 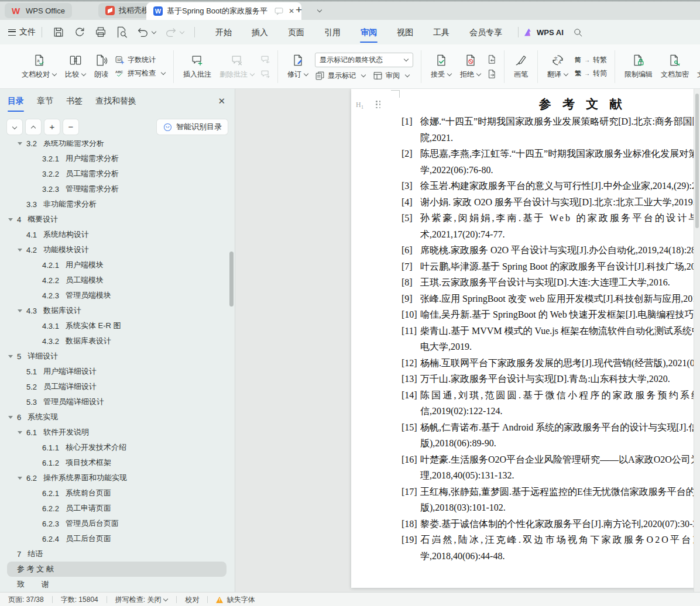 What do you see at coordinates (117, 402) in the screenshot?
I see `toc-item-5.3: 5.3管理员端详细设计` at bounding box center [117, 402].